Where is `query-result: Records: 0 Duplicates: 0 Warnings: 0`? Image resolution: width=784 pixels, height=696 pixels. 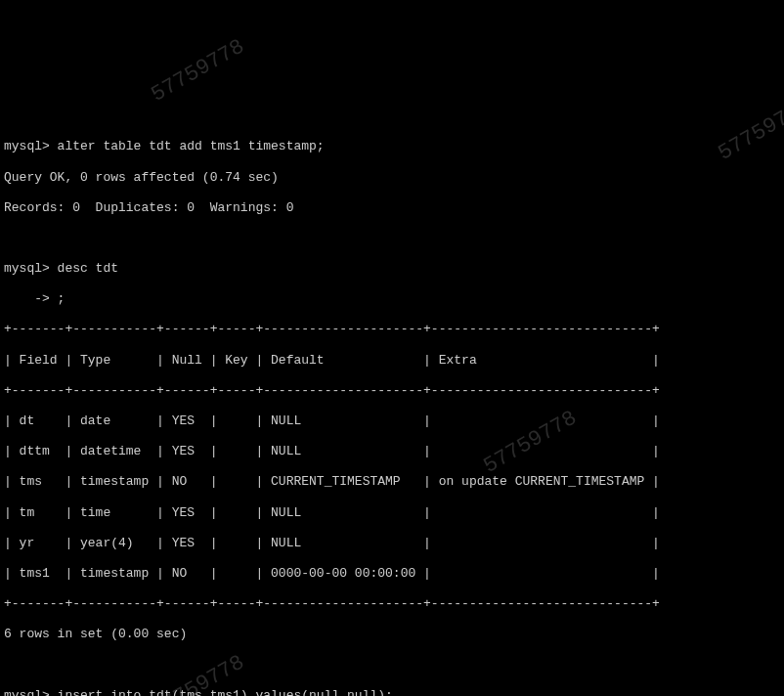 query-result: Records: 0 Duplicates: 0 Warnings: 0 is located at coordinates (149, 207).